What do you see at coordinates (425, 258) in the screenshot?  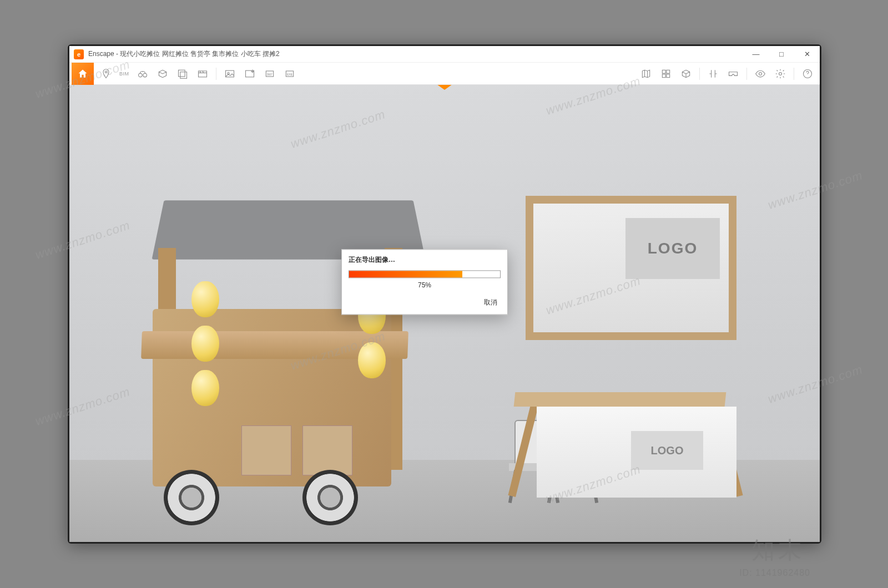 I see `dialog-title: 正在导出图像…` at bounding box center [425, 258].